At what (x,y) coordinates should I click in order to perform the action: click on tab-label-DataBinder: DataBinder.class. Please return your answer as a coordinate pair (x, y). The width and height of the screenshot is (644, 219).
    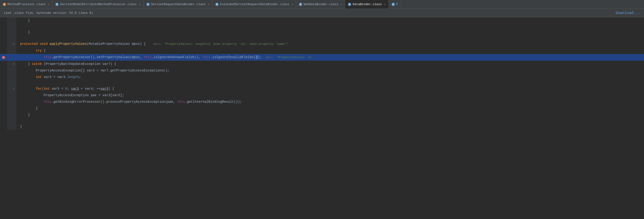
    Looking at the image, I should click on (367, 4).